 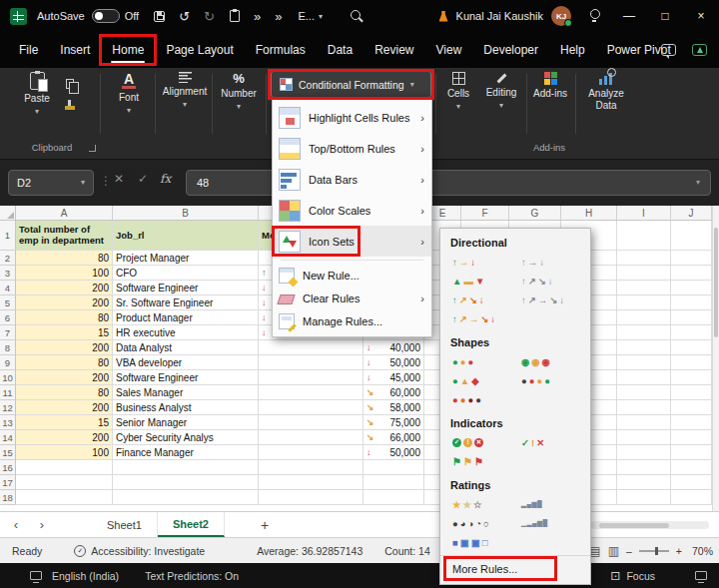 I want to click on cell-A10: 200, so click(x=64, y=377).